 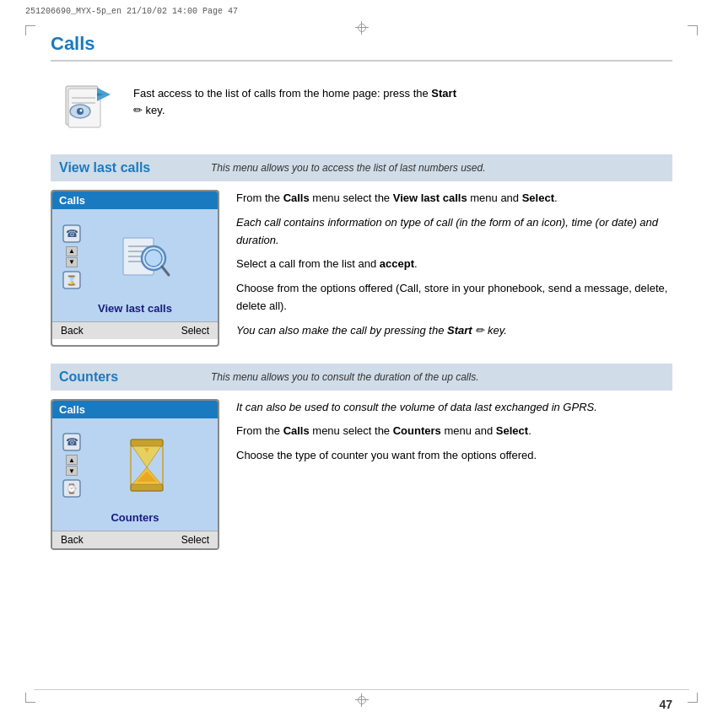 What do you see at coordinates (454, 456) in the screenshot?
I see `para-2-3: Choose the type of counter you want from…` at bounding box center [454, 456].